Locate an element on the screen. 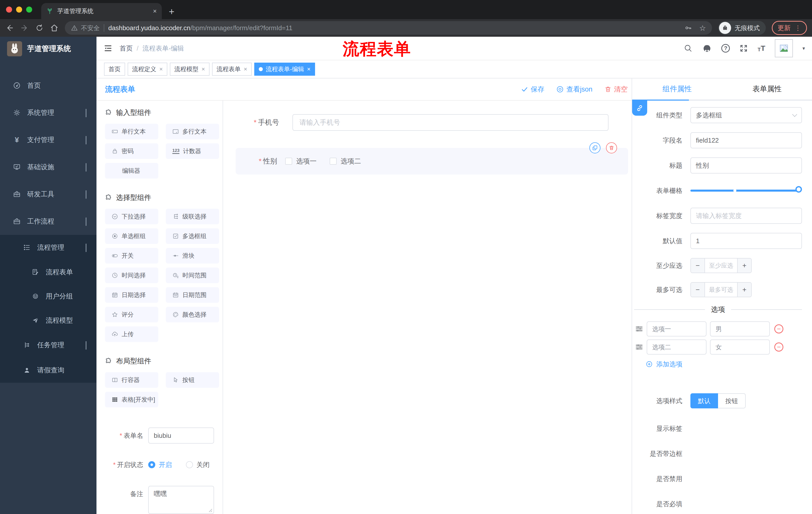  key-icon is located at coordinates (688, 28).